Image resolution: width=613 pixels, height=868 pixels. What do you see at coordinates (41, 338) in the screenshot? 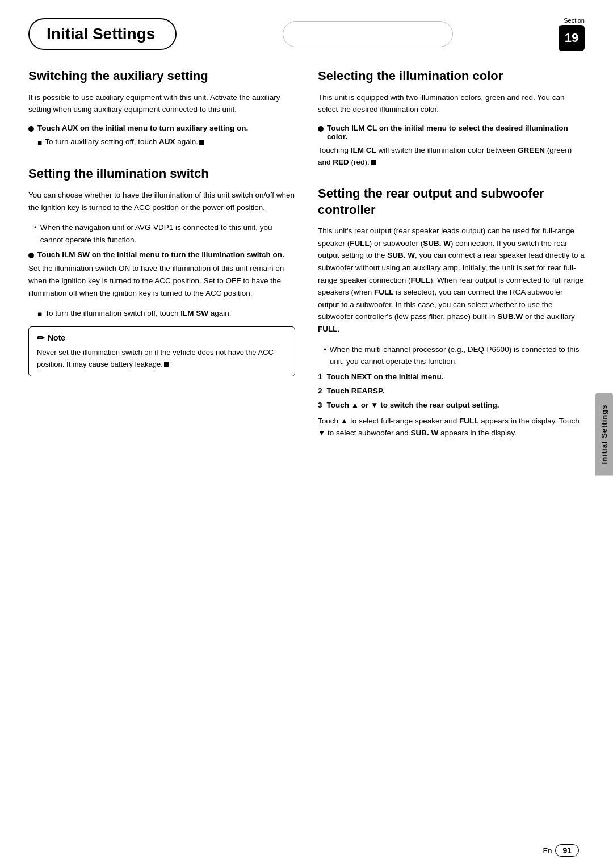
I see `note-icon: ✏` at bounding box center [41, 338].